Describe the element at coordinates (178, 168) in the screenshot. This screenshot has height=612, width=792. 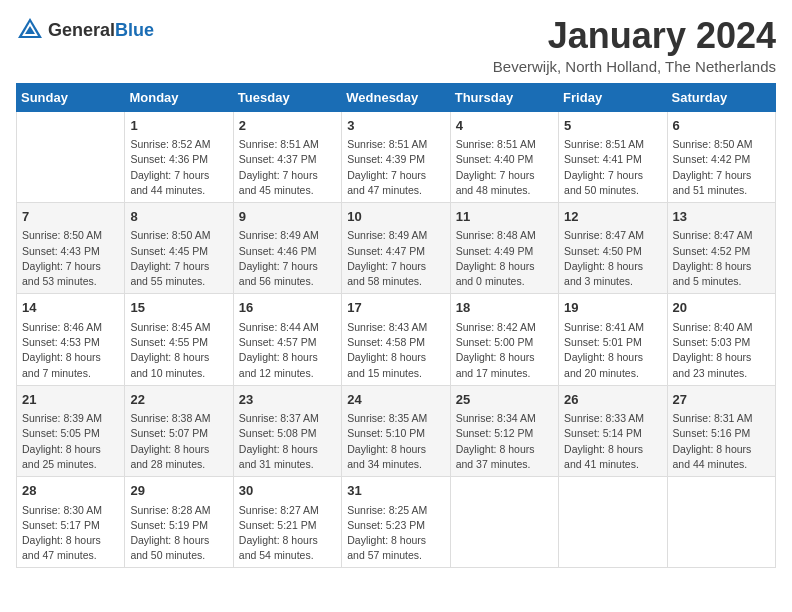
I see `cell-info: Sunrise: 8:52 AMSunset: 4:36 PMDaylight:…` at that location.